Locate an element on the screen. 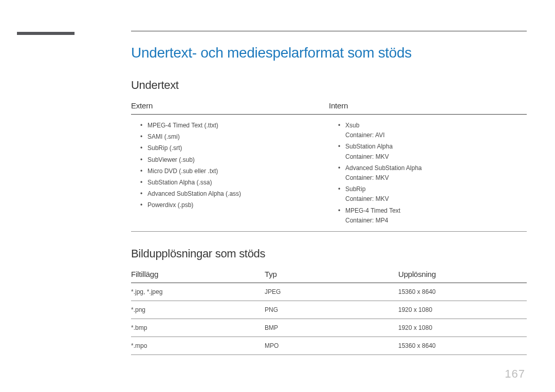 This screenshot has width=555, height=392. intern-list: •XsubContainer: AVI•SubStation AlphaCont… is located at coordinates (428, 171).